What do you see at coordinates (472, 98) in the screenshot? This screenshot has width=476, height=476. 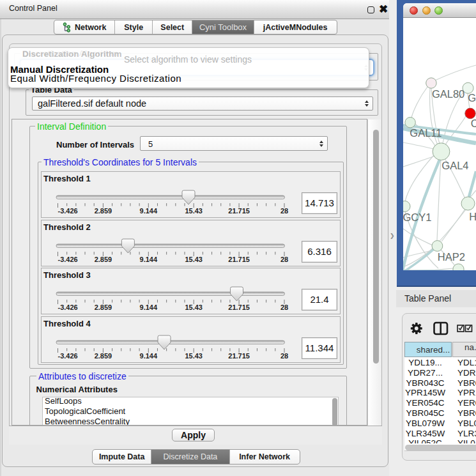 I see `svg-text: GA` at bounding box center [472, 98].